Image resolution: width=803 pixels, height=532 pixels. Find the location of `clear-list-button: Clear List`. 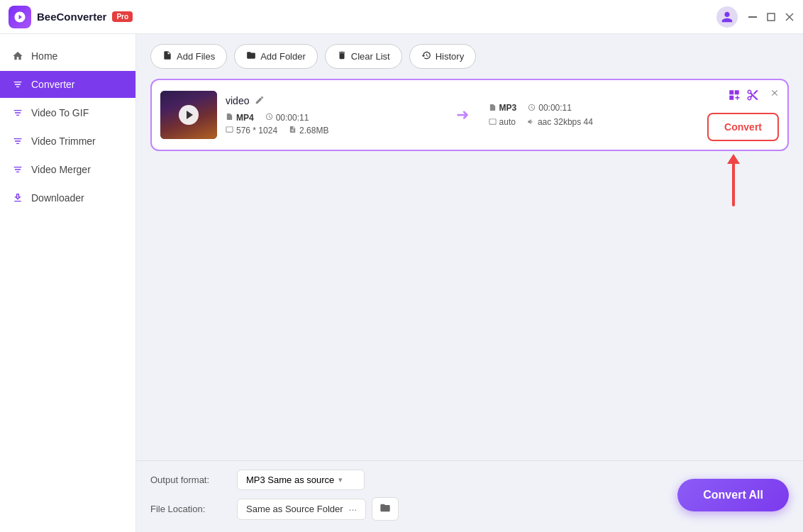

clear-list-button: Clear List is located at coordinates (363, 57).